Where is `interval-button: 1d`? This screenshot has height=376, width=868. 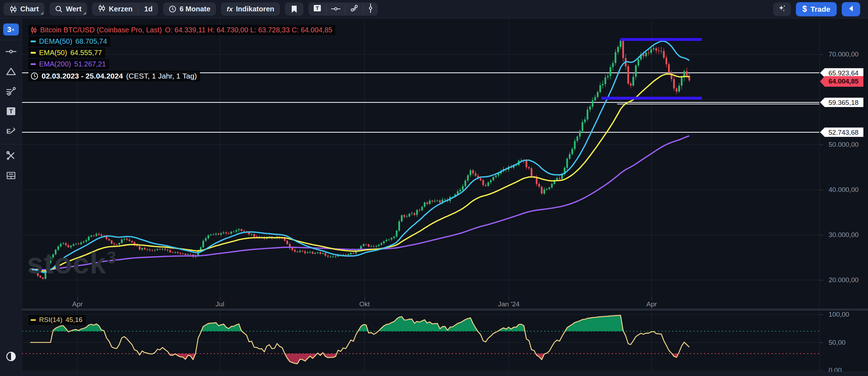 interval-button: 1d is located at coordinates (149, 9).